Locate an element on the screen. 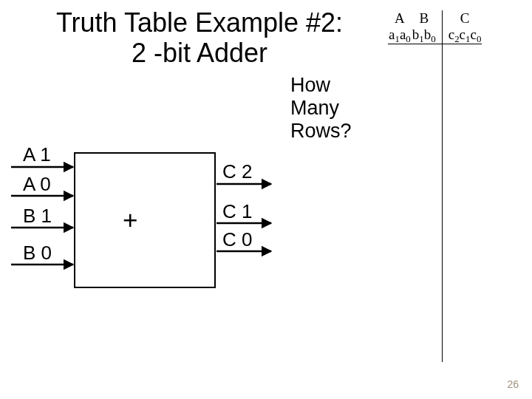 This screenshot has height=399, width=532. question-line-3: Rows? is located at coordinates (321, 131).